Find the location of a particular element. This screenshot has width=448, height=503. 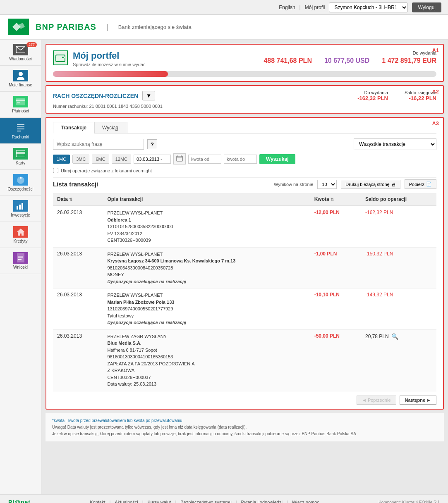

footer-links: Kontakt | Aktualności | Kursy walut | Be… is located at coordinates (204, 501).